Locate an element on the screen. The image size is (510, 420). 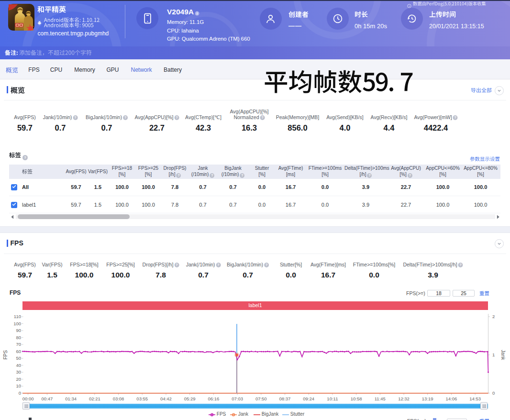
table-header-cell: BigJank(/10min)? is located at coordinates (233, 172).